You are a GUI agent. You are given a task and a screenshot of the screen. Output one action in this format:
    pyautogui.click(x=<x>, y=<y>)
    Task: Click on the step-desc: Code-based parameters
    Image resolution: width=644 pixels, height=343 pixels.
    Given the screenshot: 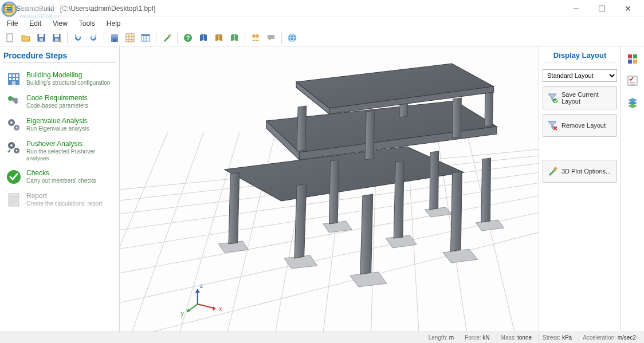 What is the action you would take?
    pyautogui.click(x=57, y=106)
    